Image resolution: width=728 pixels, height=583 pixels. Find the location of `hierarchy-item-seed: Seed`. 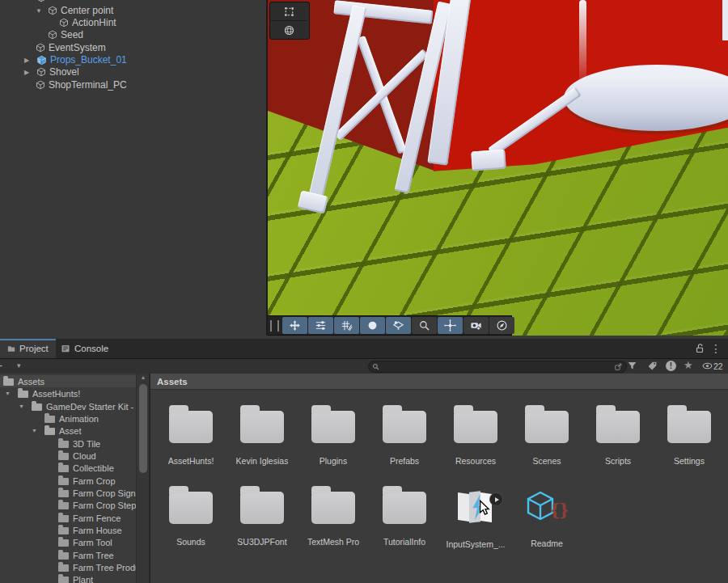

hierarchy-item-seed: Seed is located at coordinates (133, 35).